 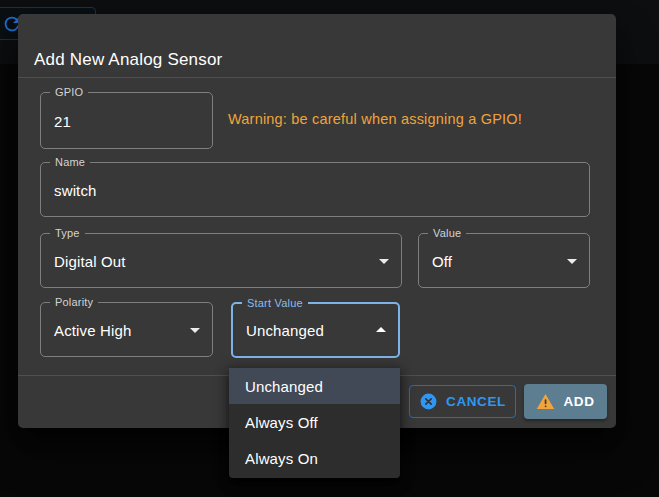 I want to click on dialog-title: Add New Analog Sensor, so click(x=128, y=60).